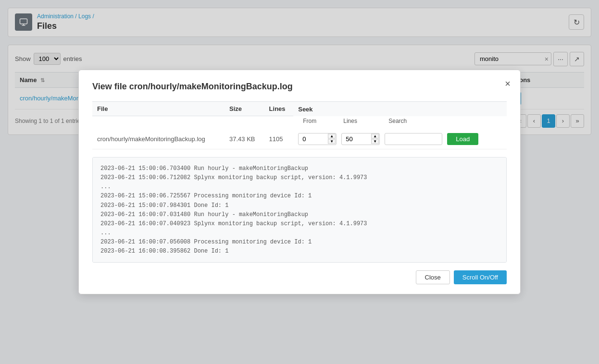  Describe the element at coordinates (400, 121) in the screenshot. I see `seek-sub-labels: From Lines Search` at that location.